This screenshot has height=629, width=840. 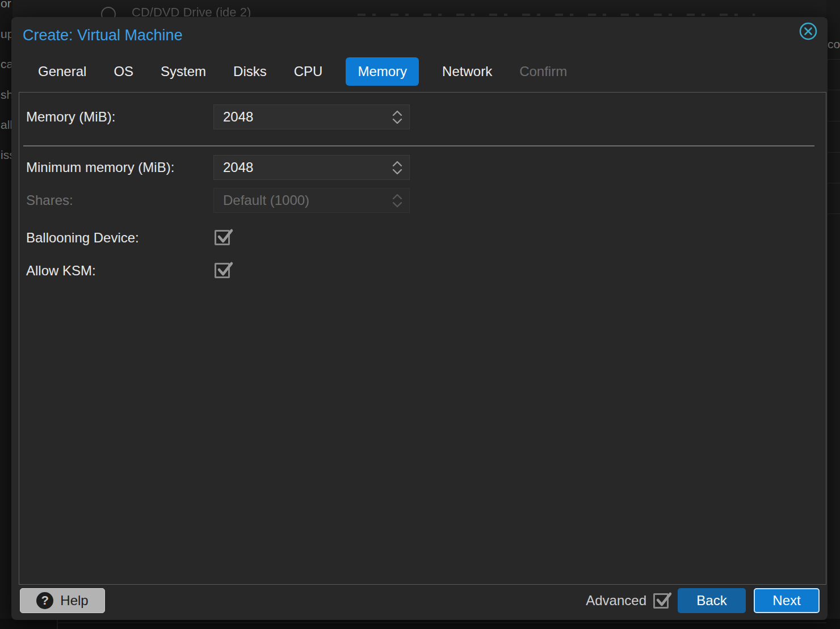 I want to click on footer-actions: Advanced Back Next, so click(x=703, y=601).